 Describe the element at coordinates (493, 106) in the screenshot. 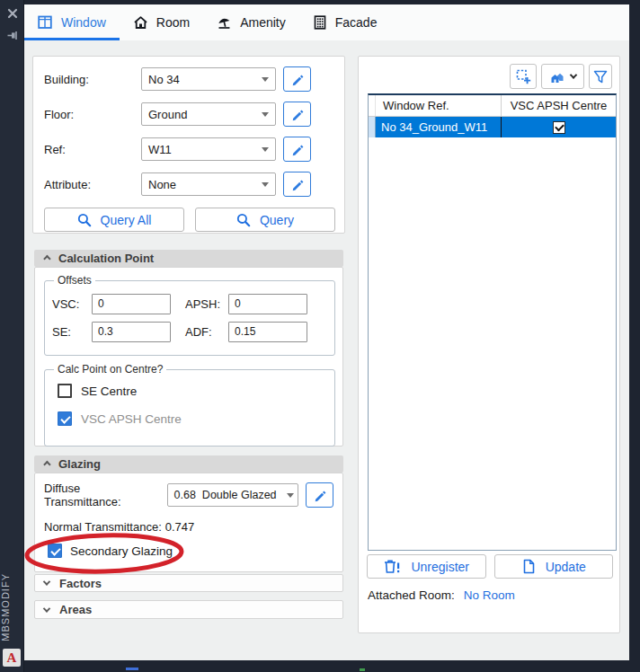

I see `table-header: Window Ref. VSC APSH Centre` at that location.